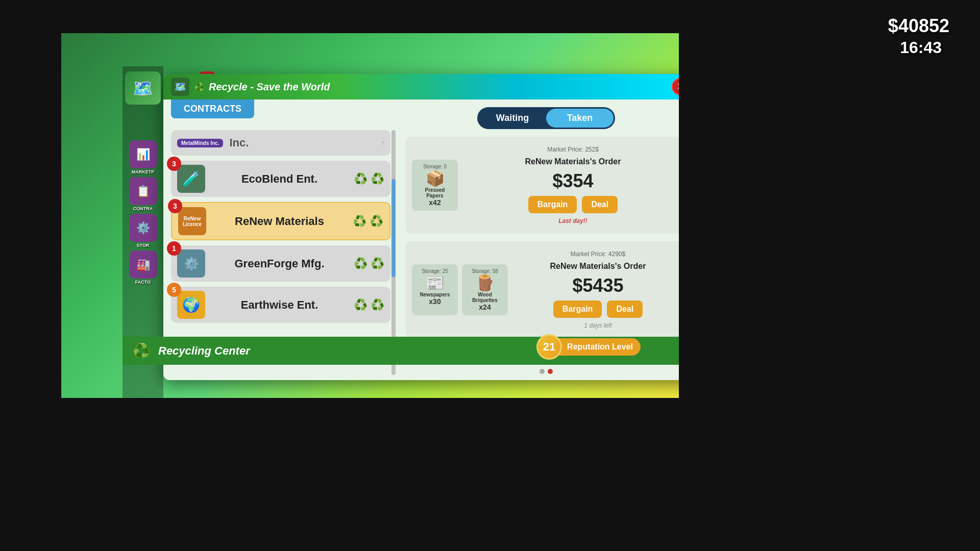  I want to click on bottom-bar-recycle-icon: ♻️, so click(142, 351).